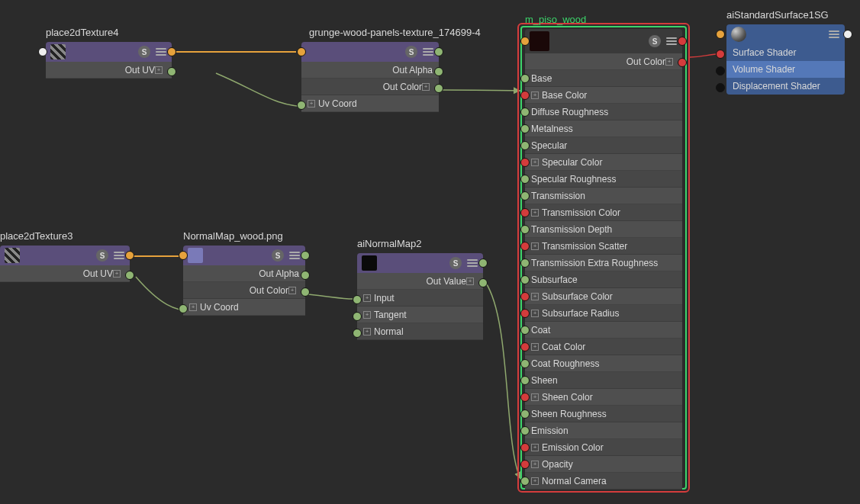  I want to click on attr-uv-coord: +Uv Coord, so click(244, 307).